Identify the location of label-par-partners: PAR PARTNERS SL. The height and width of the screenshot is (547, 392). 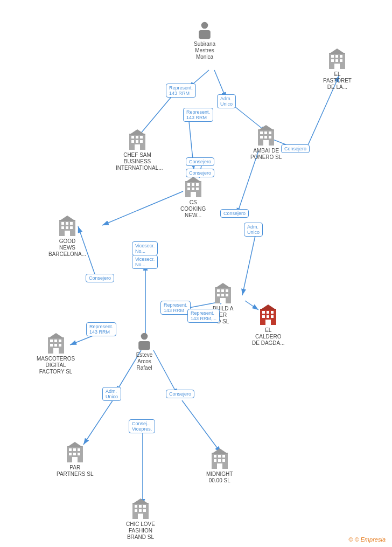
(75, 471).